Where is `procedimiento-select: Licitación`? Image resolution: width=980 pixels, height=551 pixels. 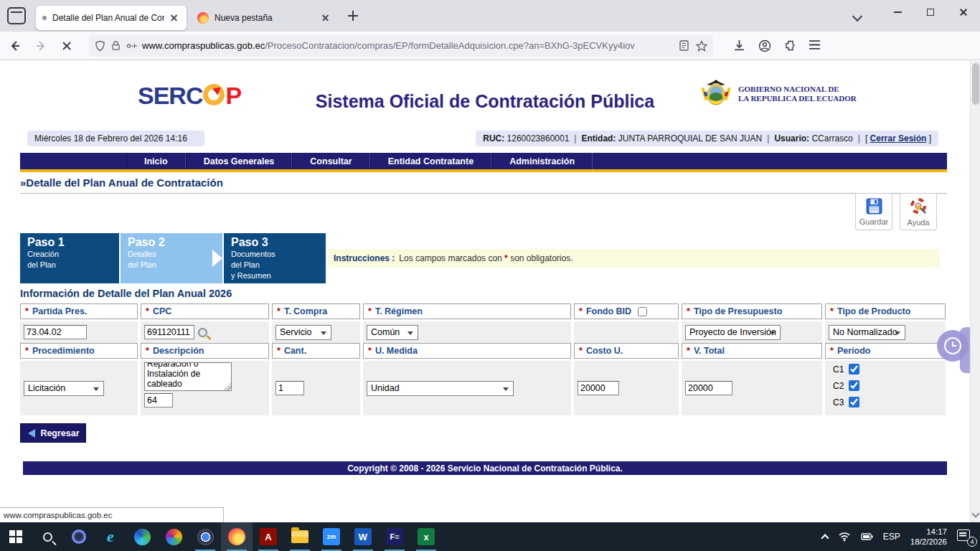
procedimiento-select: Licitación is located at coordinates (64, 389).